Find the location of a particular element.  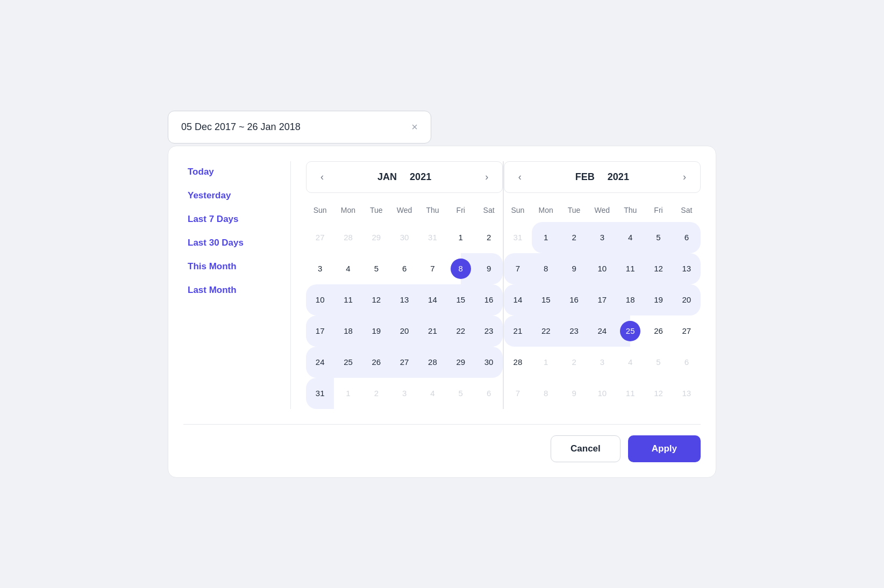

apply-button: Apply is located at coordinates (665, 449).